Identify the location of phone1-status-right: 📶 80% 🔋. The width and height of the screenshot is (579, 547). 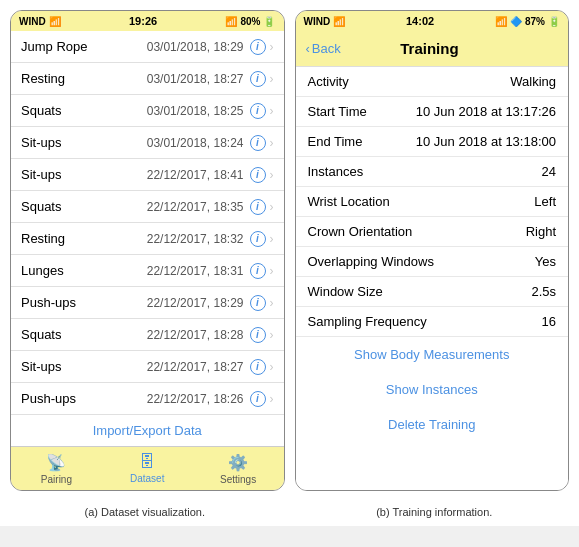
(250, 22).